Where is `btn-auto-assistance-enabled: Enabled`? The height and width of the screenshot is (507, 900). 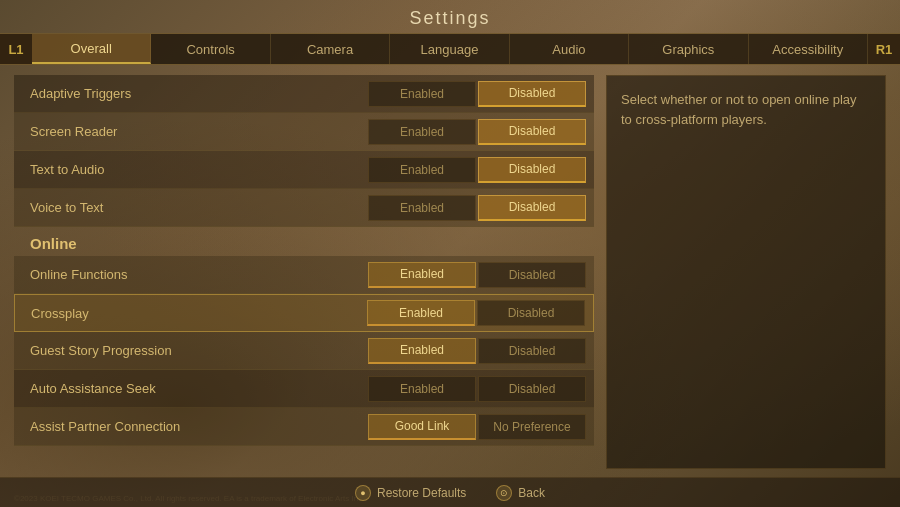
btn-auto-assistance-enabled: Enabled is located at coordinates (422, 389).